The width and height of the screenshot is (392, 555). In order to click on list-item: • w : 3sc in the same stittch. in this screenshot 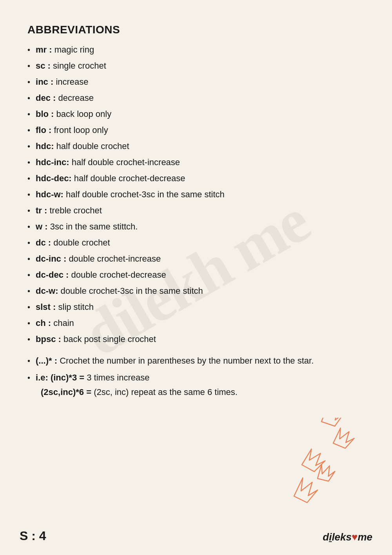, I will do `click(196, 227)`.